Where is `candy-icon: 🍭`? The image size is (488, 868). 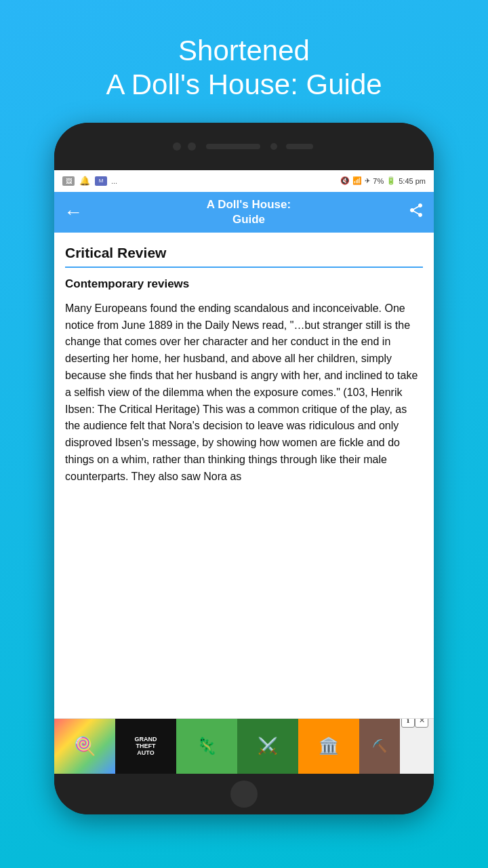
candy-icon: 🍭 is located at coordinates (85, 746).